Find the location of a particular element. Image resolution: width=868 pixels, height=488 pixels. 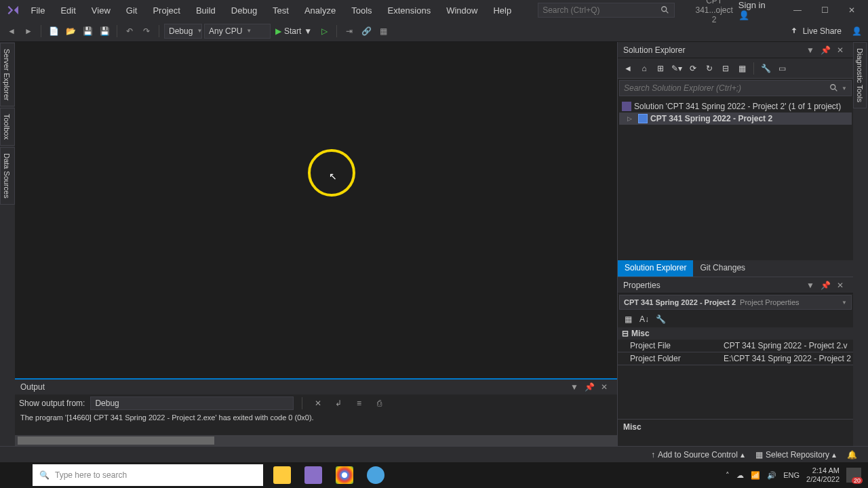

menu-debug: Debug is located at coordinates (244, 11).